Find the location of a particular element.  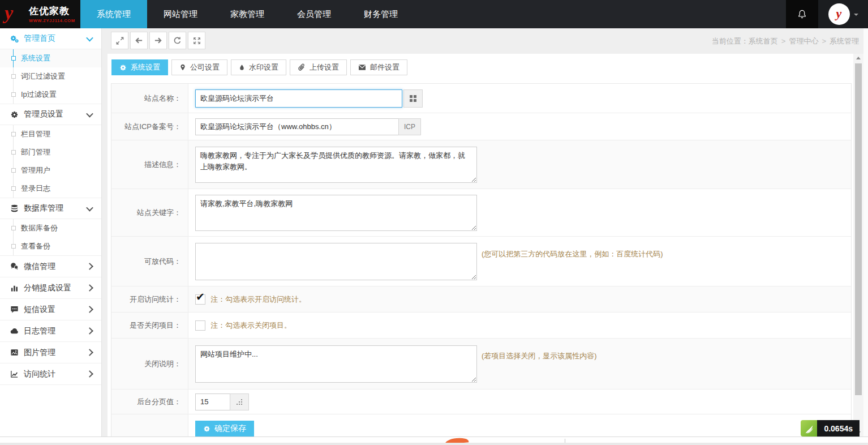

paperclip-icon is located at coordinates (302, 67).